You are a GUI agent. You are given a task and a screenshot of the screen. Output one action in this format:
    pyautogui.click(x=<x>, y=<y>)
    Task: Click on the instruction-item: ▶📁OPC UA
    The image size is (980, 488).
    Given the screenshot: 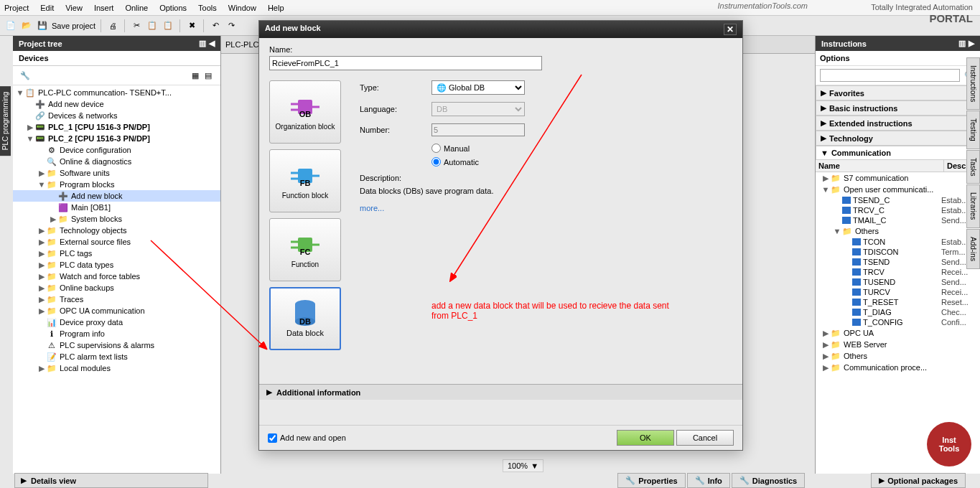 What is the action you would take?
    pyautogui.click(x=897, y=333)
    